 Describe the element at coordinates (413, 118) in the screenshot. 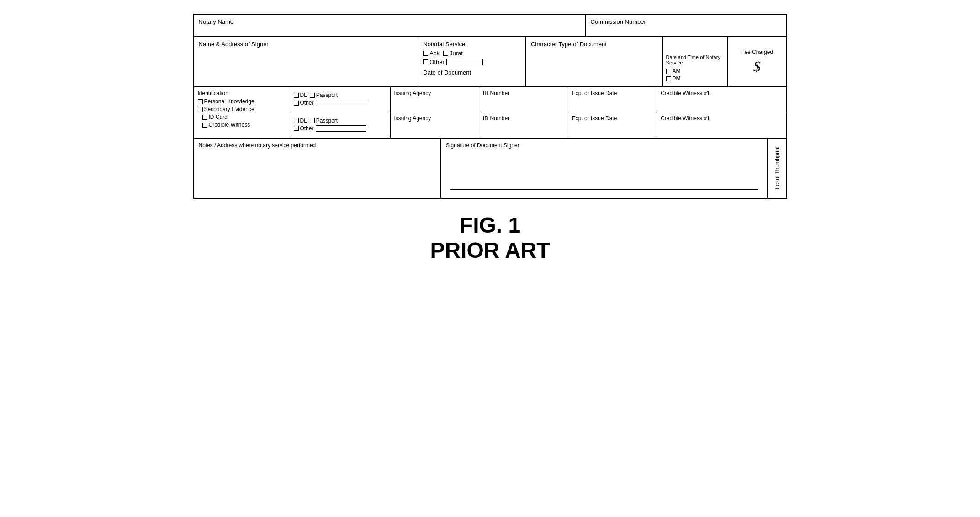

I see `issuing-agency-label-2: Issuing Agency` at that location.